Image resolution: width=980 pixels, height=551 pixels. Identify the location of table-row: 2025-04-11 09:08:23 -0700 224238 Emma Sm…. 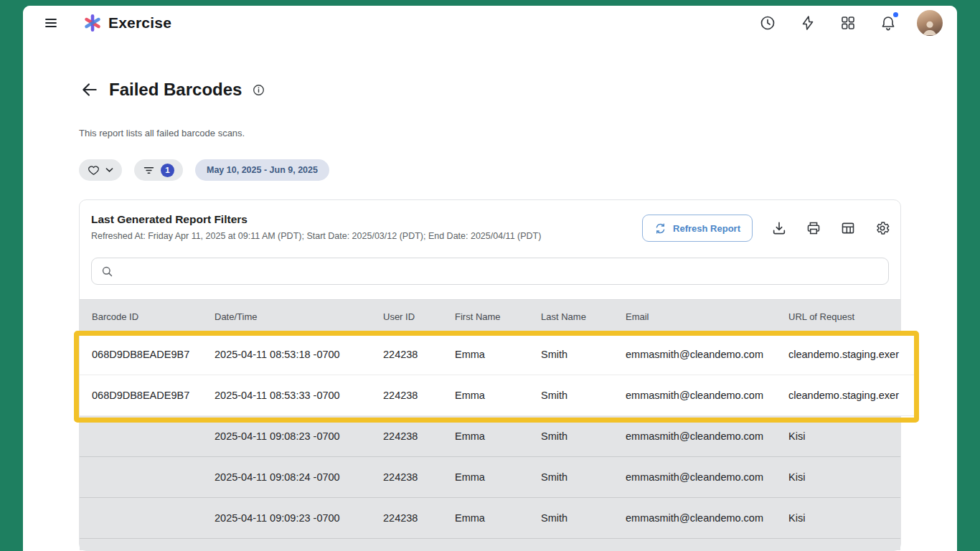
(490, 436).